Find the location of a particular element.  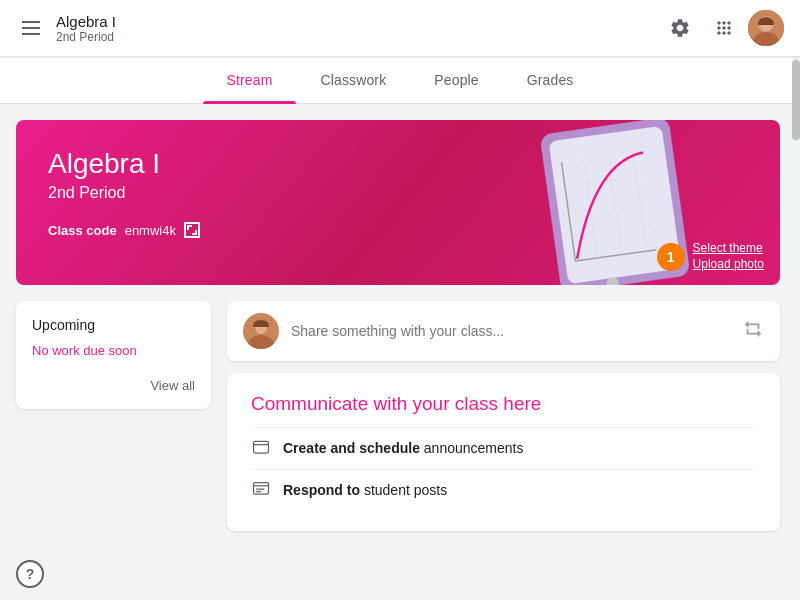

scrollbar-track is located at coordinates (796, 328).